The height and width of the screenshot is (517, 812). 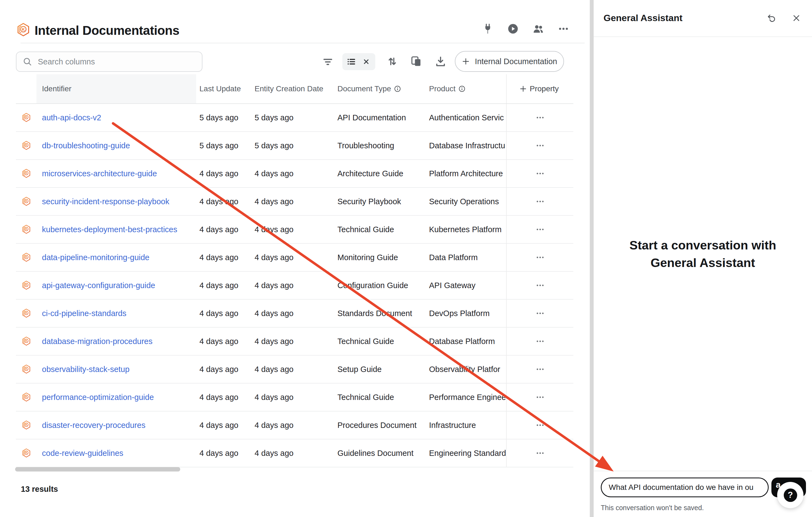 What do you see at coordinates (366, 62) in the screenshot?
I see `clear-view-icon` at bounding box center [366, 62].